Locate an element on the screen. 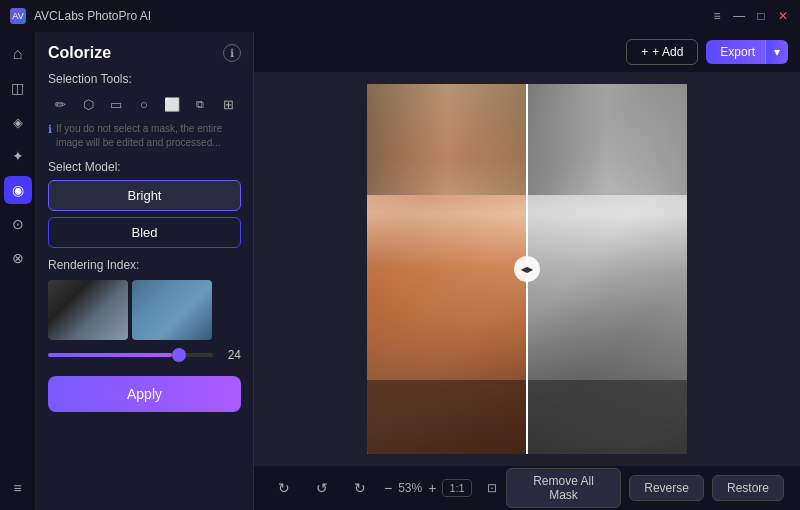  sidebar-item-retouch: ⊙ is located at coordinates (18, 224).